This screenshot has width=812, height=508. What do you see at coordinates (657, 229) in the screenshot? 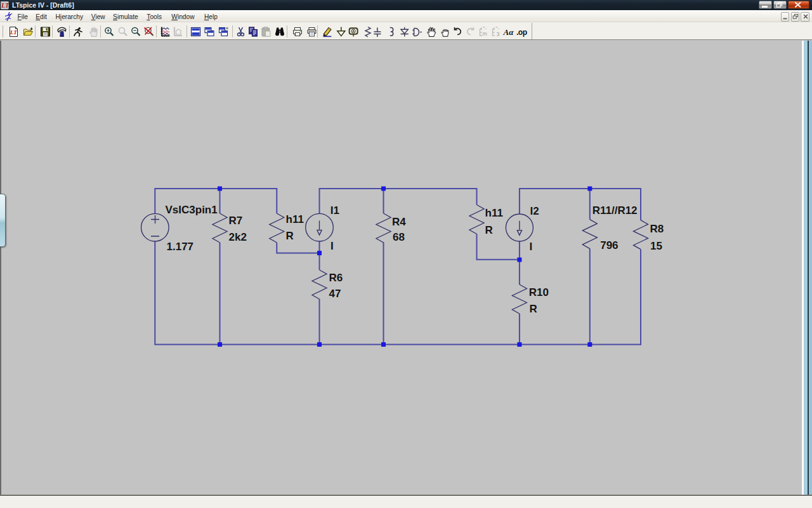
I see `svg-text: R8` at bounding box center [657, 229].